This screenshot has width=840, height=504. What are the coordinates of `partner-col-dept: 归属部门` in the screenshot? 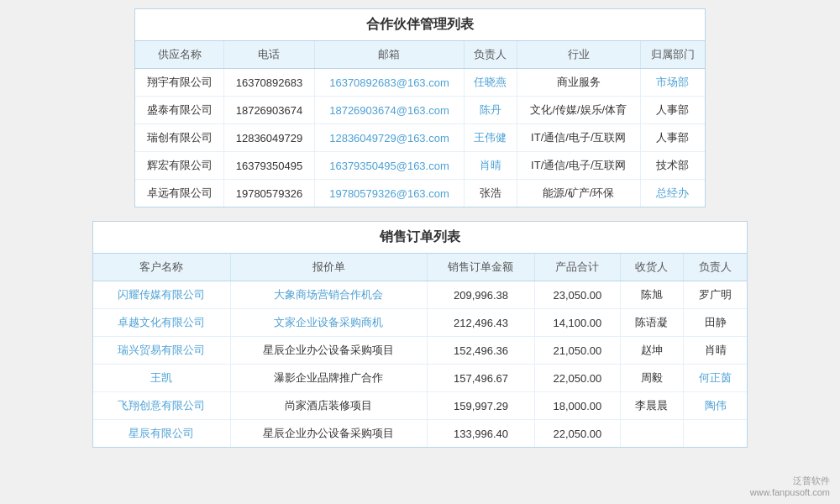 It's located at (672, 55).